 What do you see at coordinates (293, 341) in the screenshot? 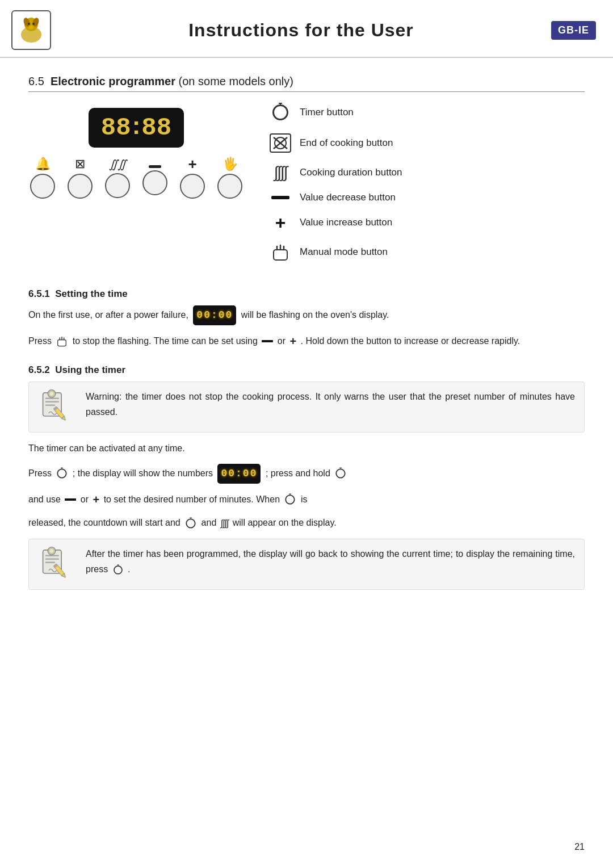
I see `inline-plus-icon: +` at bounding box center [293, 341].